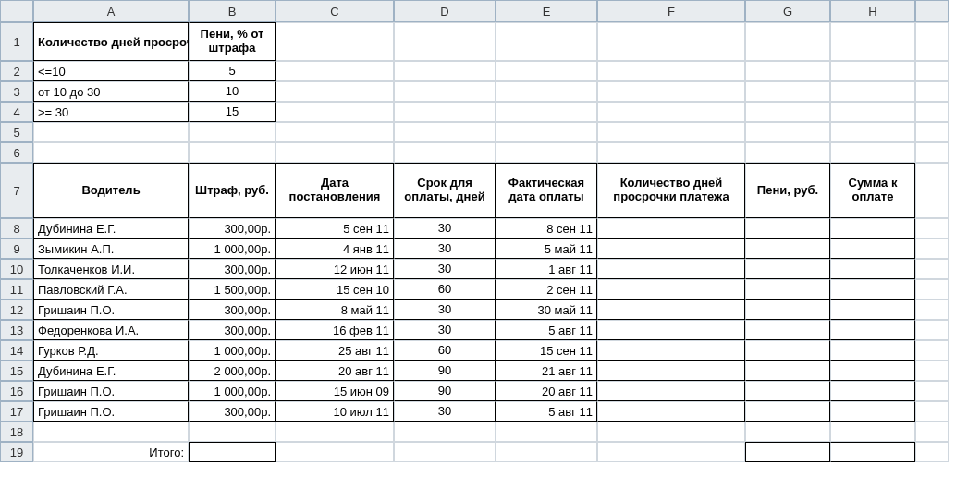 The image size is (980, 477). What do you see at coordinates (546, 330) in the screenshot?
I see `table-cell-r13-c4: 5 авг 11` at bounding box center [546, 330].